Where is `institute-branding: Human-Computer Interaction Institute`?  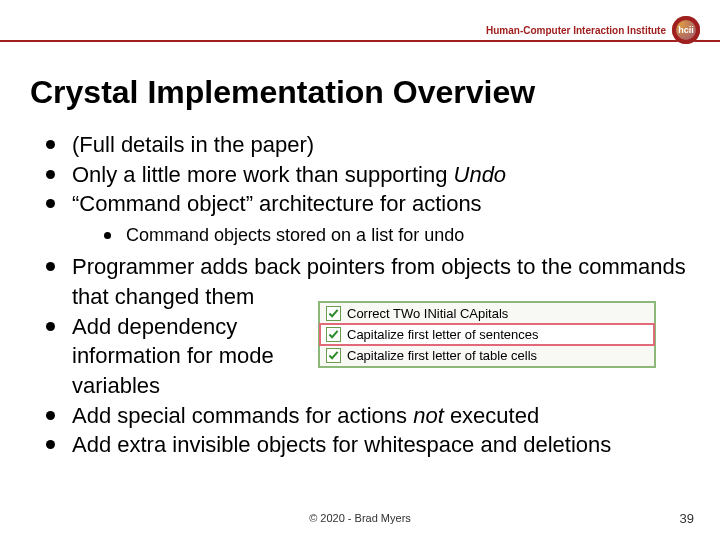 institute-branding: Human-Computer Interaction Institute is located at coordinates (593, 30).